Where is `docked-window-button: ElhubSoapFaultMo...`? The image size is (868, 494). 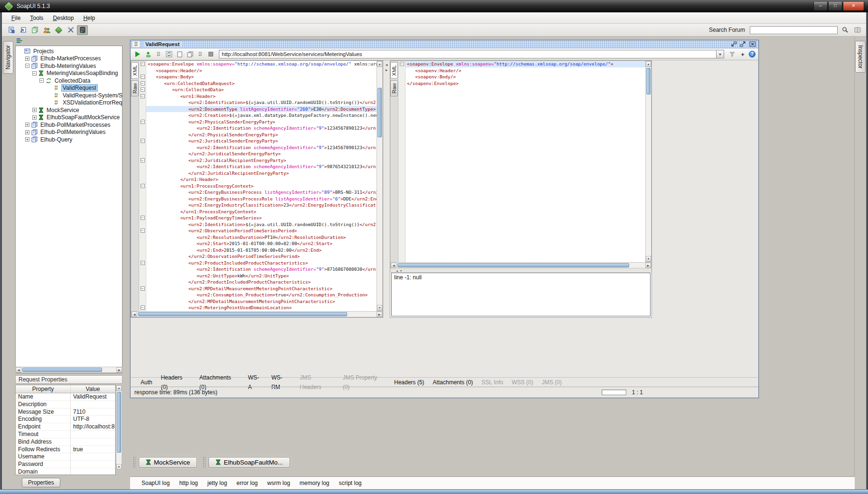
docked-window-button: ElhubSoapFaultMo... is located at coordinates (249, 463).